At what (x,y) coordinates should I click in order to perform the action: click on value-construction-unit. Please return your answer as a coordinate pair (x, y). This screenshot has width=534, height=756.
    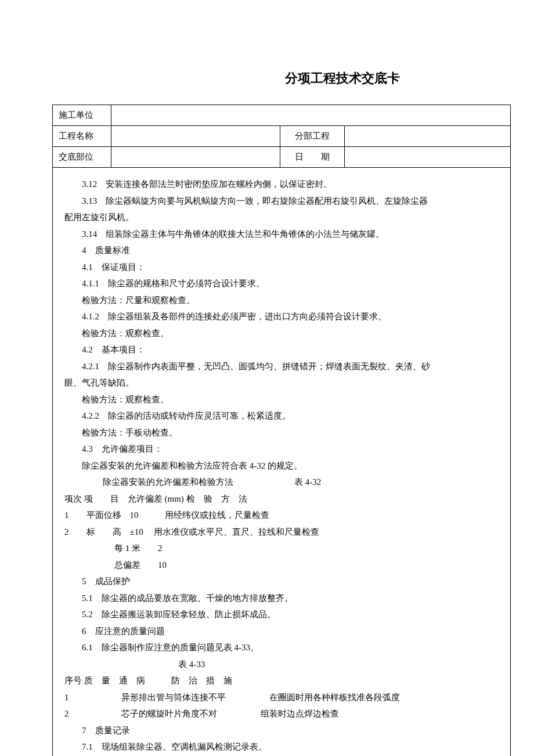
    Looking at the image, I should click on (311, 116).